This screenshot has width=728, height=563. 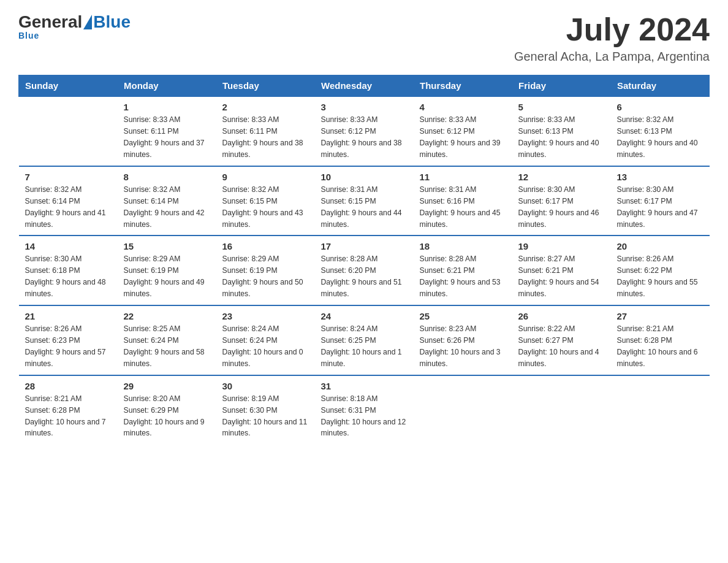 What do you see at coordinates (364, 410) in the screenshot?
I see `calendar-week-row: 28Sunrise: 8:21 AMSunset: 6:28 PMDayligh…` at bounding box center [364, 410].